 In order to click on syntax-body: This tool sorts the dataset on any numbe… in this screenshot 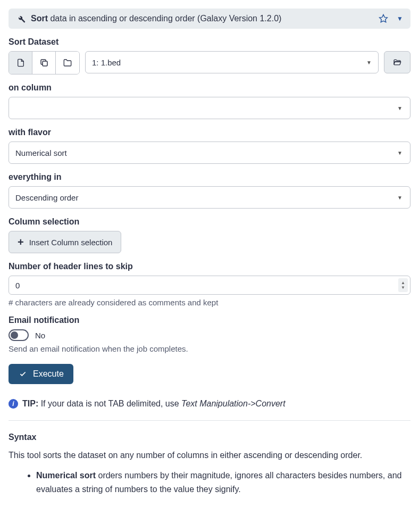, I will do `click(210, 455)`.